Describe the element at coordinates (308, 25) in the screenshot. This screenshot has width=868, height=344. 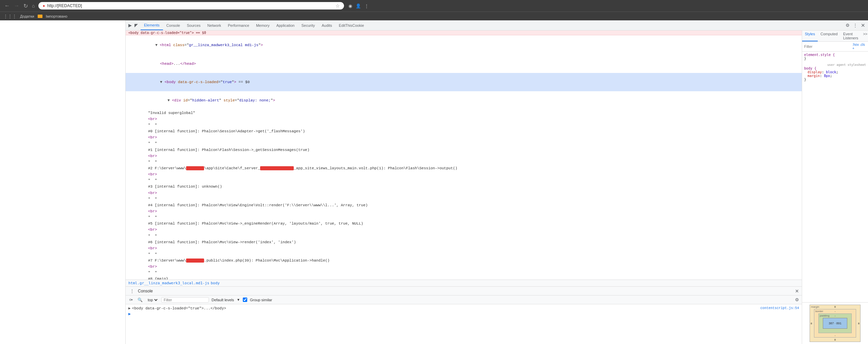
I see `tab-security: Security` at that location.